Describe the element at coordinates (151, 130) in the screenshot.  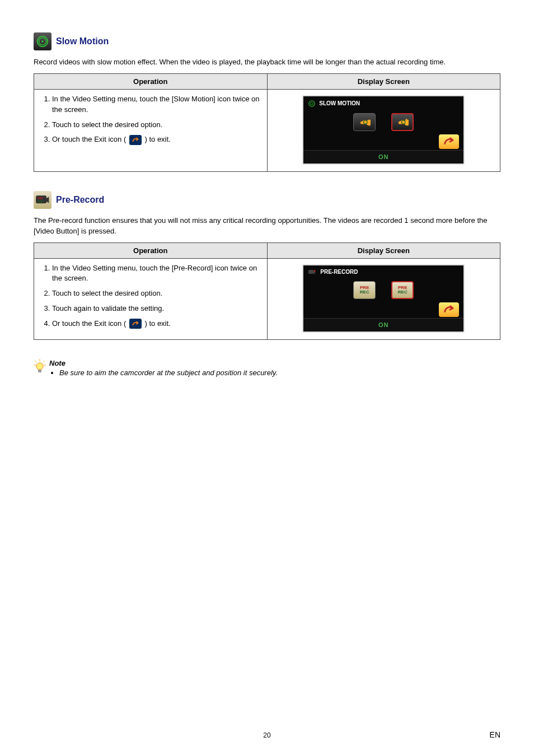
I see `slow-motion-steps: In the Video Setting menu, touch the [Sl…` at that location.